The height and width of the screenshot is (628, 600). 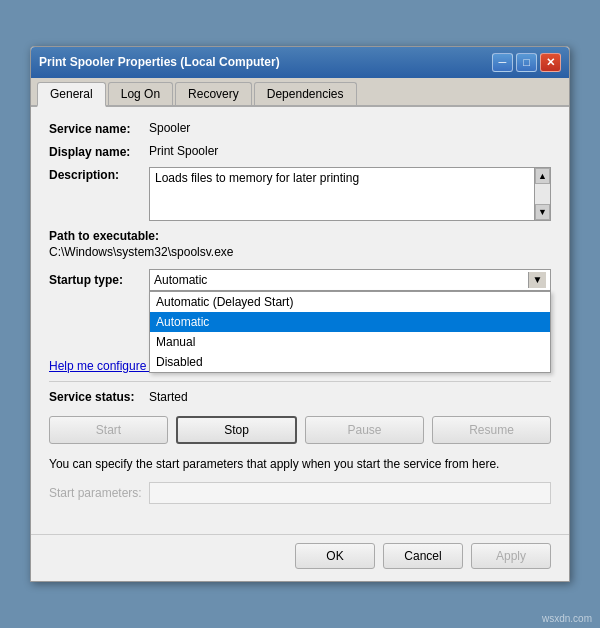 I want to click on description-wrapper: Loads files to memory for later printing…, so click(x=350, y=194).